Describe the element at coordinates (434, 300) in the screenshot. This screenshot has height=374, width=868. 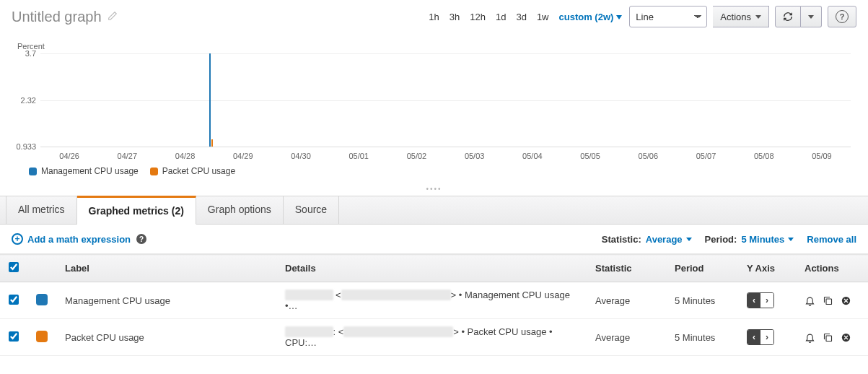
I see `table-row: Management CPU usage xxxxxxxxx <0000a0ed…` at that location.